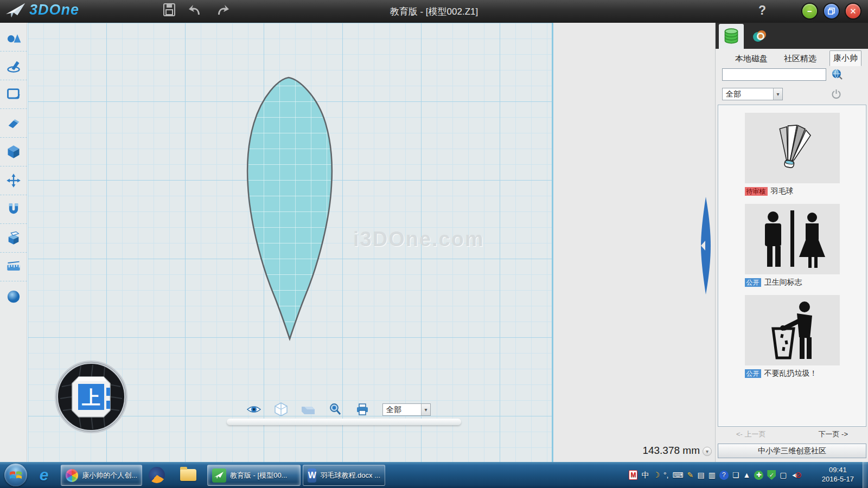 The height and width of the screenshot is (488, 868). Describe the element at coordinates (712, 475) in the screenshot. I see `doc-edit-icon: ▥` at that location.